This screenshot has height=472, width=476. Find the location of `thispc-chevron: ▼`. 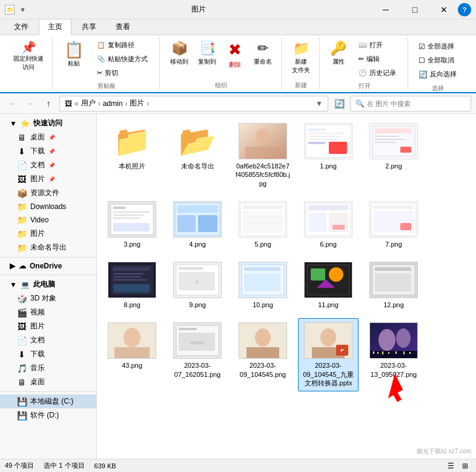

thispc-chevron: ▼ is located at coordinates (13, 285).